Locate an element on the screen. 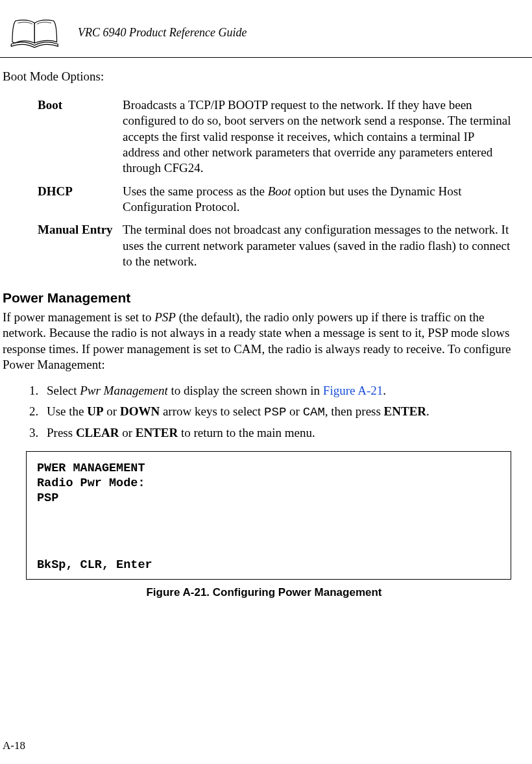 The height and width of the screenshot is (764, 532). header-title: VRC 6940 Product Reference Guide is located at coordinates (162, 32).